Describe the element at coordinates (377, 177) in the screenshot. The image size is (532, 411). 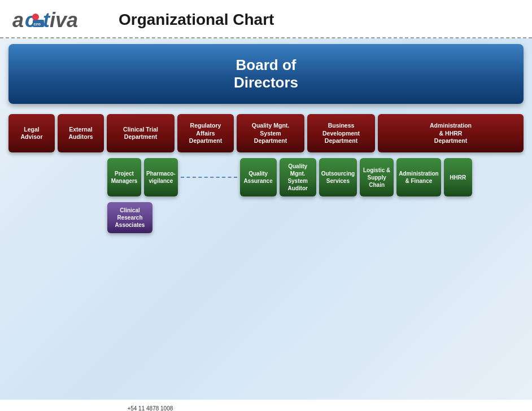
I see `sub-logistic: Logistic &Supply Chain` at that location.